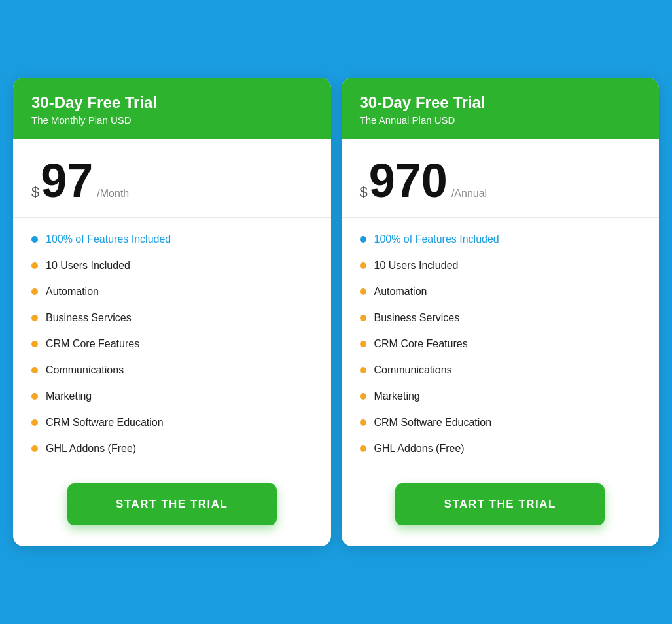 The height and width of the screenshot is (624, 672). What do you see at coordinates (172, 504) in the screenshot?
I see `start-trial-button-monthly: START THE TRIAL` at bounding box center [172, 504].